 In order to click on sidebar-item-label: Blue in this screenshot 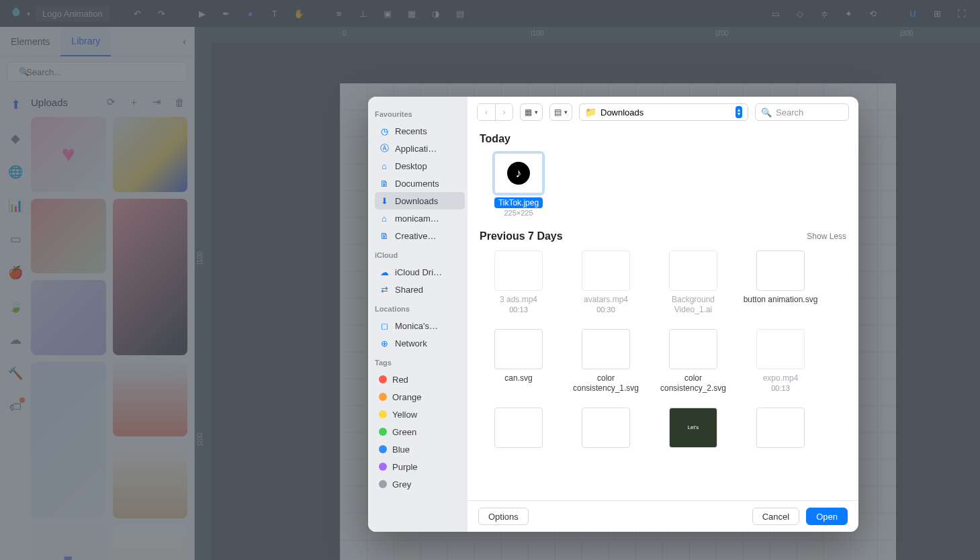, I will do `click(401, 450)`.